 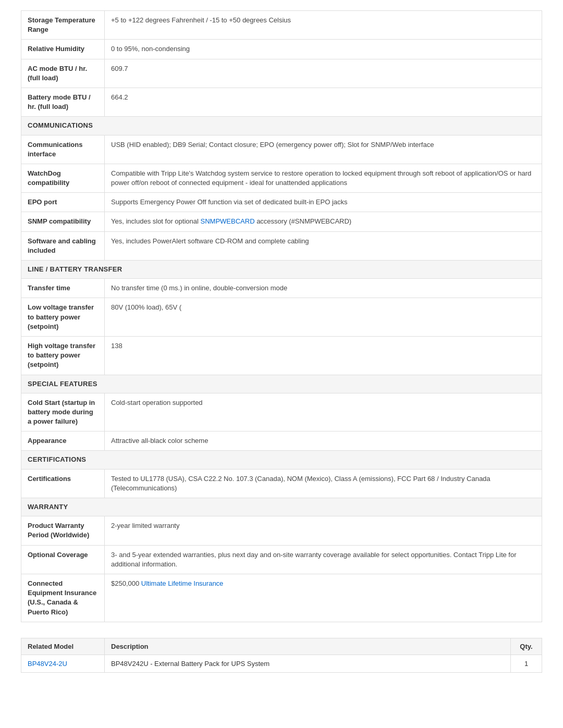 I want to click on related-items-section: Related Model Description Qty. BP48V24-2…, so click(x=282, y=656).